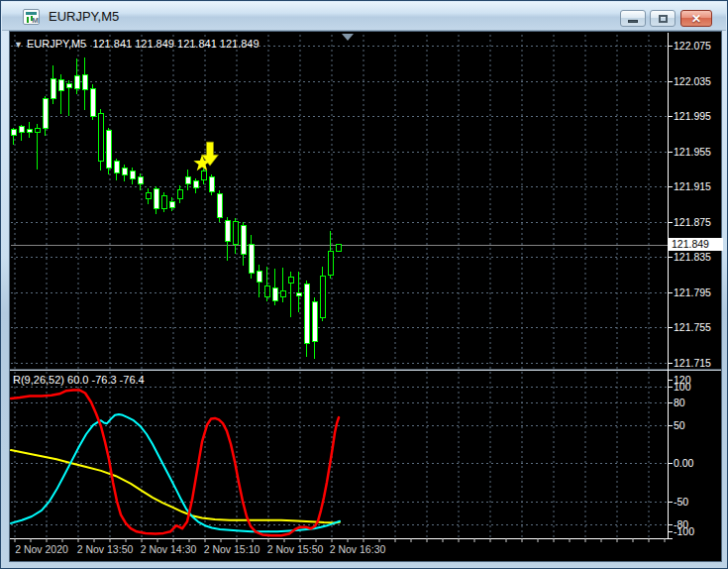 The width and height of the screenshot is (728, 569). What do you see at coordinates (692, 292) in the screenshot?
I see `price-axis-label: 121.795` at bounding box center [692, 292].